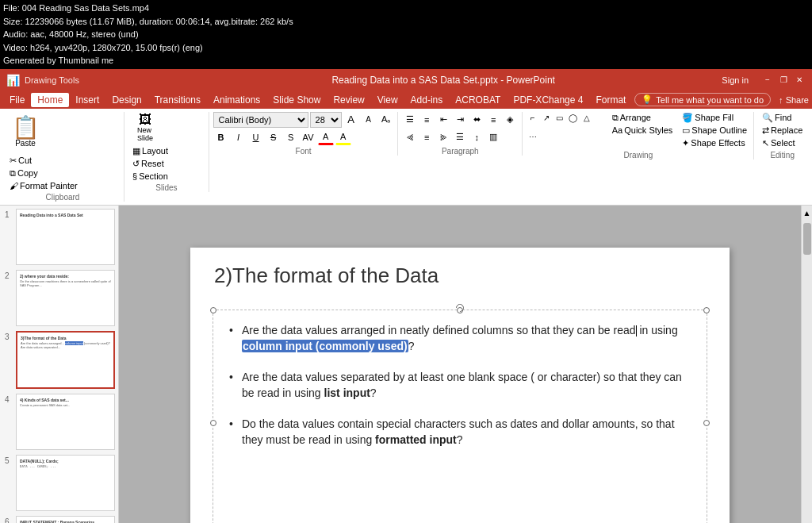  What do you see at coordinates (65, 298) in the screenshot?
I see `slide-thumb-2: 2) where your data reside: On the classr…` at bounding box center [65, 298].